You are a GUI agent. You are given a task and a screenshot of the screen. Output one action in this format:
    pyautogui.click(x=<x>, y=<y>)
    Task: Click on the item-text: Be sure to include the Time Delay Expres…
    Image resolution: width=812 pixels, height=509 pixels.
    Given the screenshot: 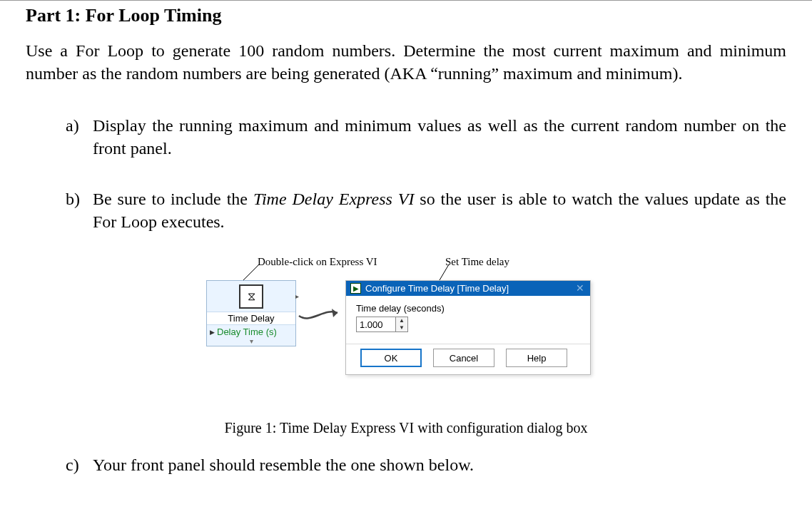 What is the action you would take?
    pyautogui.click(x=440, y=211)
    